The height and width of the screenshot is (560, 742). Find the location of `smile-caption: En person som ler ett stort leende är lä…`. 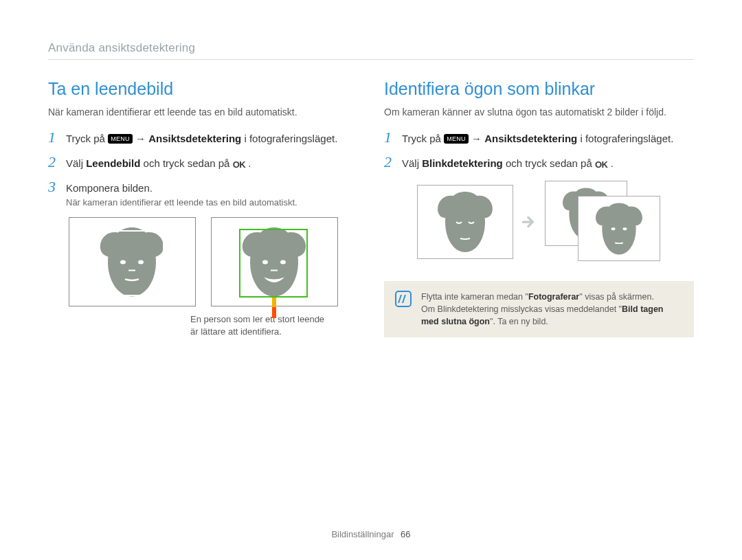

smile-caption: En person som ler ett stort leende är lä… is located at coordinates (259, 326).